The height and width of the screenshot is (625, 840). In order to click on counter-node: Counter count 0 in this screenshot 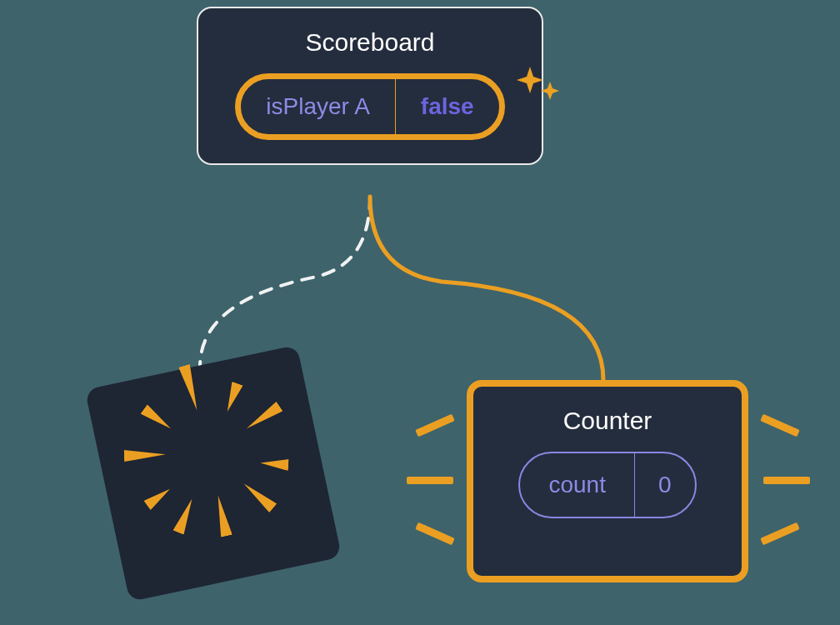, I will do `click(608, 482)`.